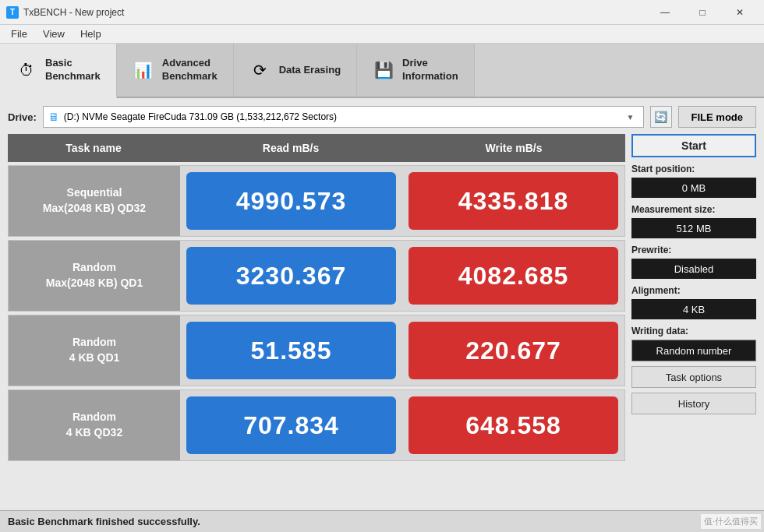 The width and height of the screenshot is (764, 532). Describe the element at coordinates (317, 148) in the screenshot. I see `table-header: Task name Read mB/s Write mB/s` at that location.